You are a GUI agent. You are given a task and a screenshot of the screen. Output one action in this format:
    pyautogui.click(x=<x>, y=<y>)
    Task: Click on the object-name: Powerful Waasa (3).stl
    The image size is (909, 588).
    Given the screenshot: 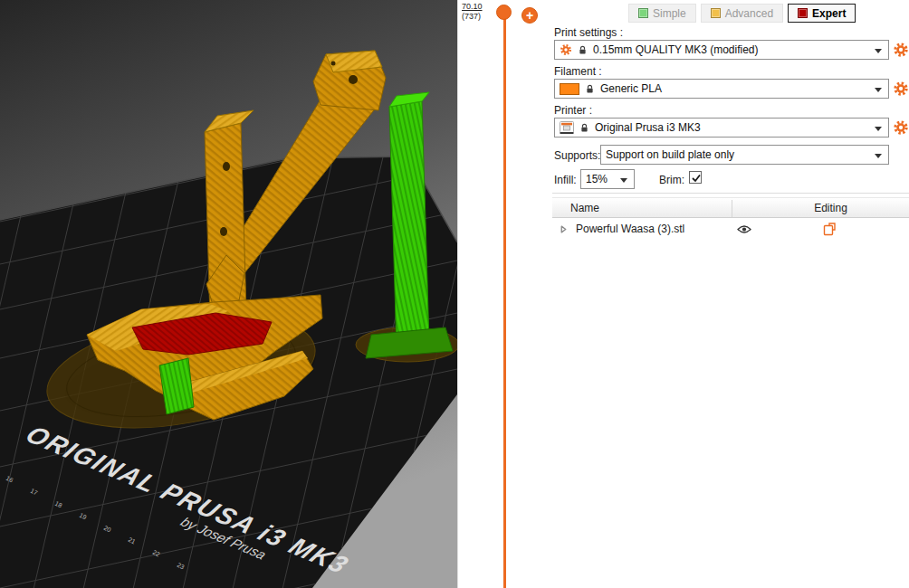 What is the action you would take?
    pyautogui.click(x=630, y=229)
    